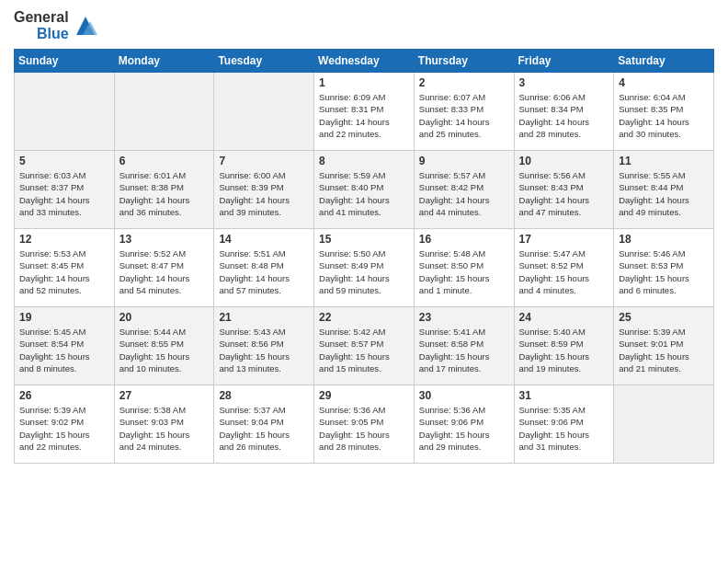 This screenshot has height=563, width=728. What do you see at coordinates (463, 190) in the screenshot?
I see `calendar-day-cell: 9Sunrise: 5:57 AM Sunset: 8:42 PM Daylig…` at bounding box center [463, 190].